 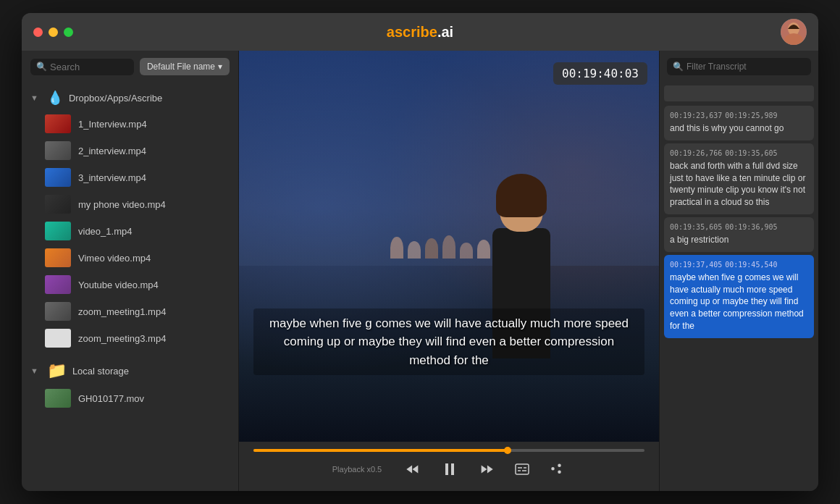 What do you see at coordinates (89, 67) in the screenshot?
I see `search-input` at bounding box center [89, 67].